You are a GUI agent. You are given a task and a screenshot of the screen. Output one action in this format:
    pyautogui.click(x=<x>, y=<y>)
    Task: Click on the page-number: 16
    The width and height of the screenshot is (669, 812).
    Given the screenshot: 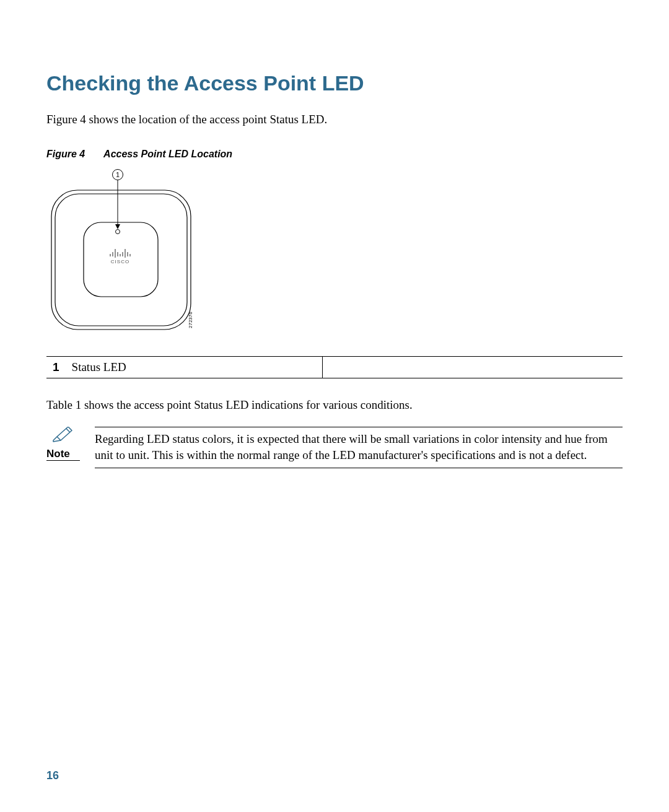 What is the action you would take?
    pyautogui.click(x=53, y=775)
    